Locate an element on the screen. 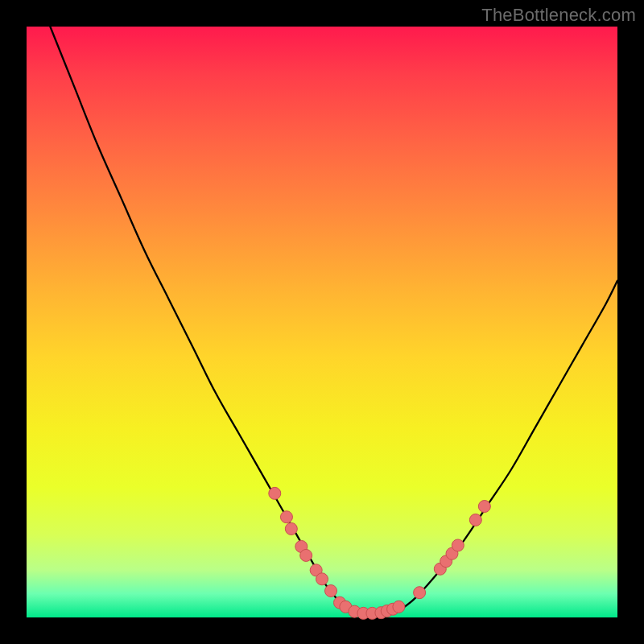 The height and width of the screenshot is (644, 644). watermark-text: TheBottleneck.com is located at coordinates (559, 15).